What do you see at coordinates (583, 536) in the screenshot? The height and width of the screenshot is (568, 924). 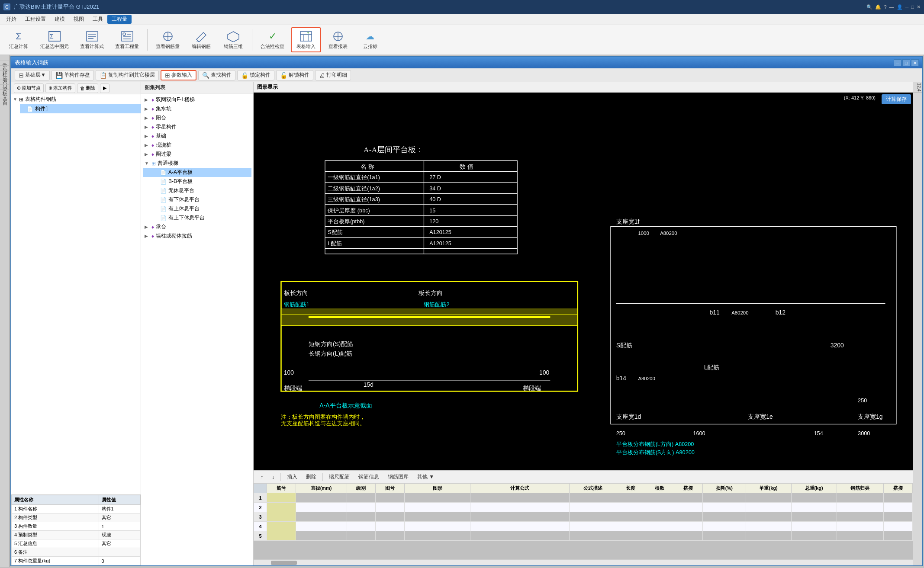 I see `data-table-row: 5` at bounding box center [583, 536].